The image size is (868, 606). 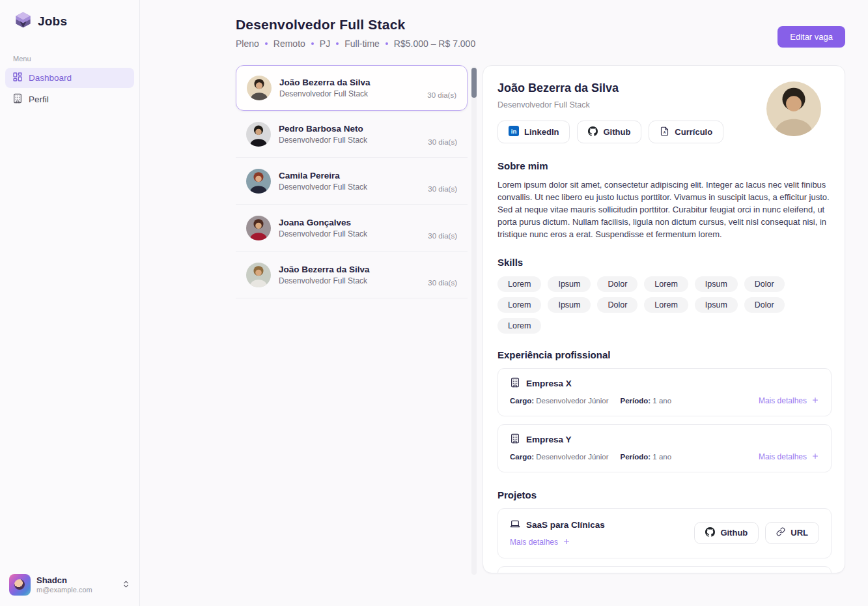 I want to click on project-card: SaaS para Barbearias Mais detalhes Githu…, so click(x=664, y=570).